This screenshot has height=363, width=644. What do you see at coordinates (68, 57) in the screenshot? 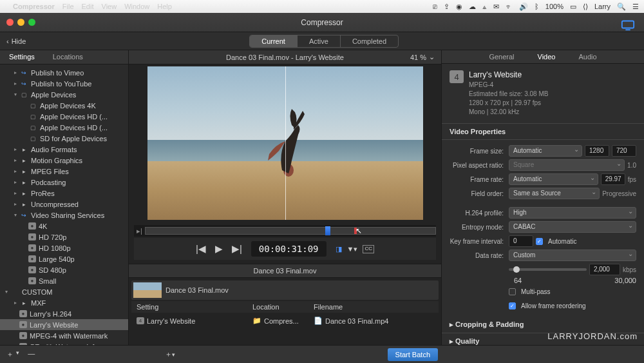
I see `tab-locations: Locations` at bounding box center [68, 57].